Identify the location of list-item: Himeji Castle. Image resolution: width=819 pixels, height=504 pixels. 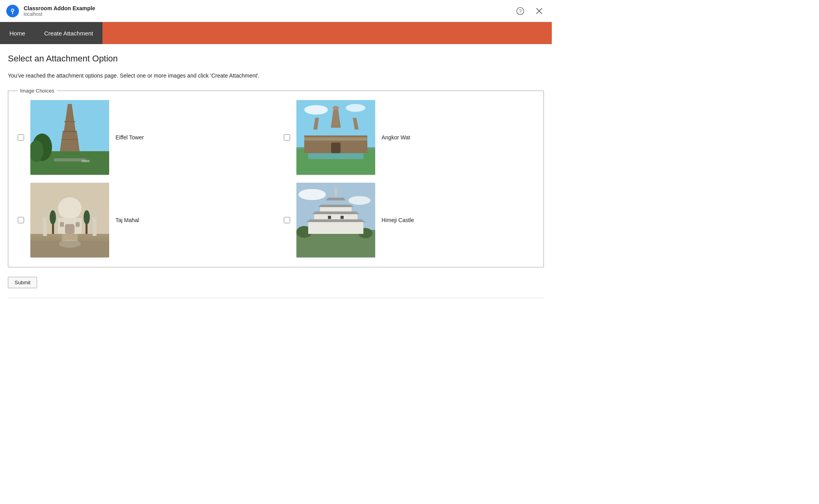
(409, 220).